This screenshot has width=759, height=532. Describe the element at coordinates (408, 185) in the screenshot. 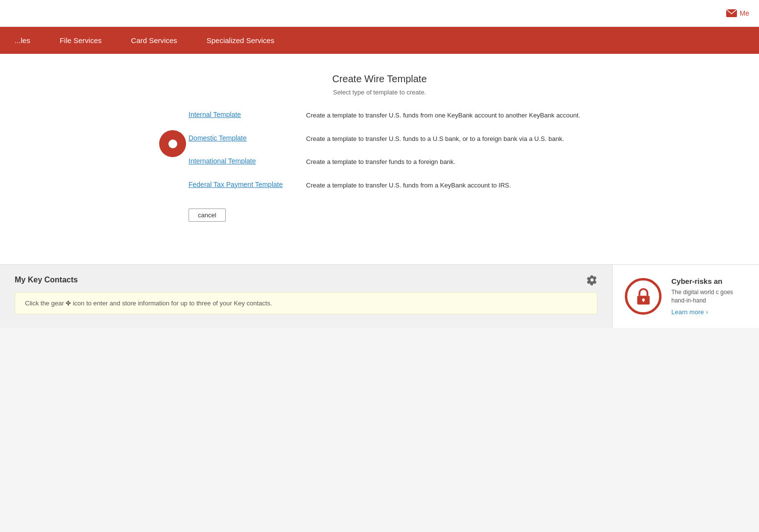

I see `federal-tax-template-desc: Create a template to transfer U.S. funds…` at that location.